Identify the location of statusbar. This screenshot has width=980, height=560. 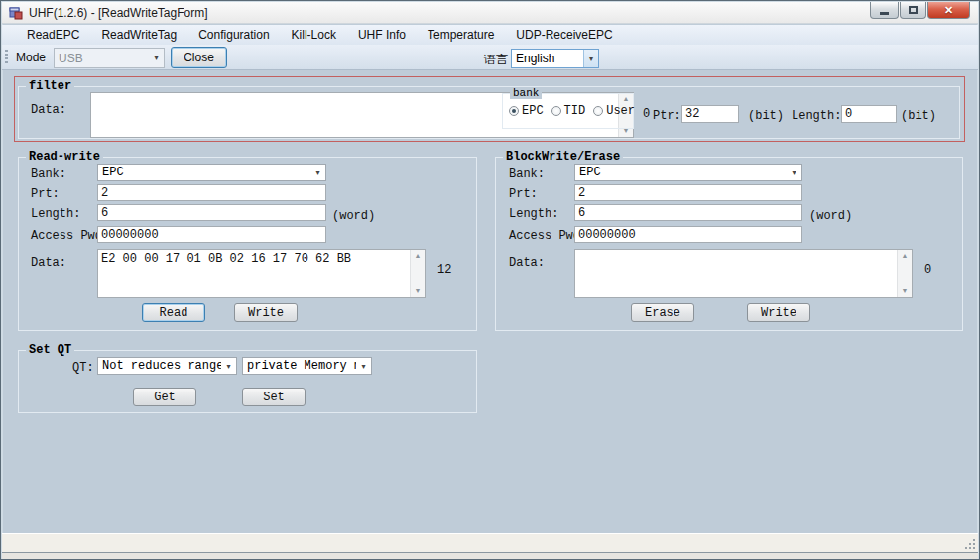
(490, 543).